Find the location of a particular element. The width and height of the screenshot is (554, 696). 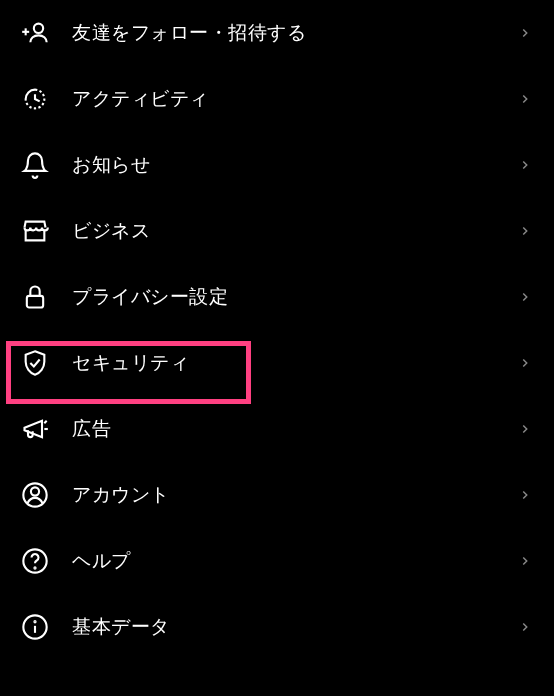

menu-label: アクティビティ is located at coordinates (294, 99).